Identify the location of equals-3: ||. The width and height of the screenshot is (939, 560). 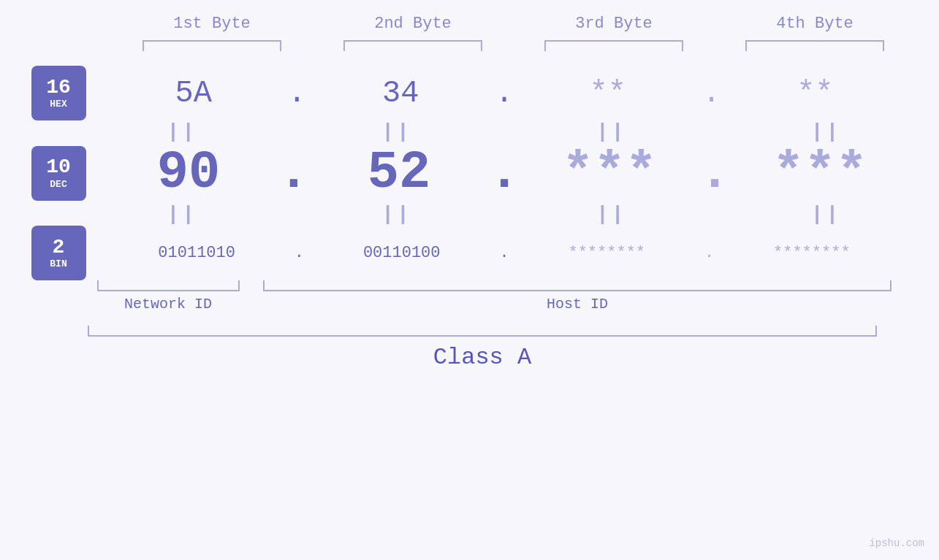
(612, 131).